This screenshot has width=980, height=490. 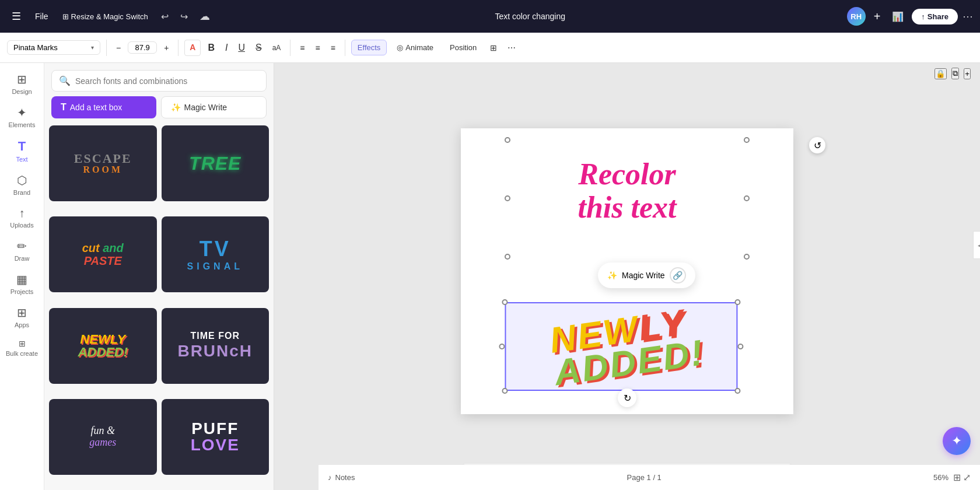 I want to click on newly-handle-tl, so click(x=505, y=302).